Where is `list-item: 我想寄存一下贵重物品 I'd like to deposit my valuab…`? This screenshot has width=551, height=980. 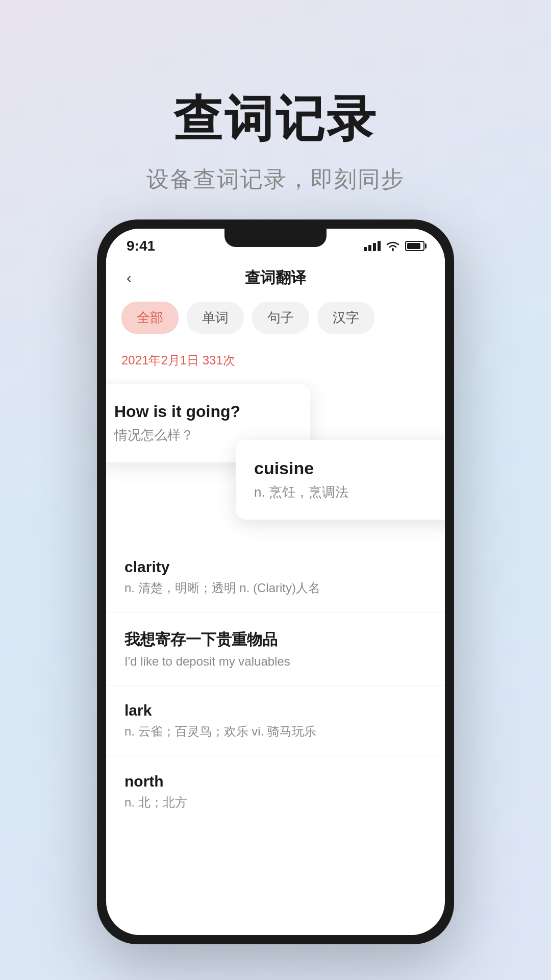 list-item: 我想寄存一下贵重物品 I'd like to deposit my valuab… is located at coordinates (276, 649).